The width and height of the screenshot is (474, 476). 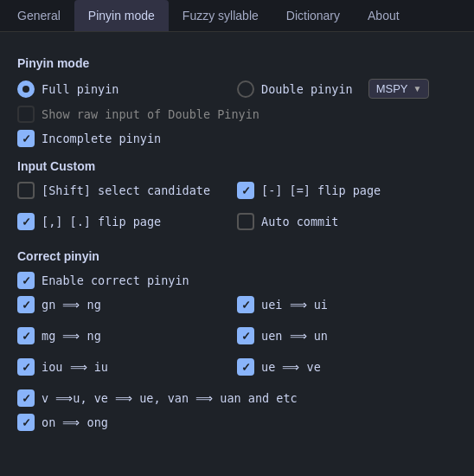 What do you see at coordinates (39, 16) in the screenshot?
I see `tab-general: General` at bounding box center [39, 16].